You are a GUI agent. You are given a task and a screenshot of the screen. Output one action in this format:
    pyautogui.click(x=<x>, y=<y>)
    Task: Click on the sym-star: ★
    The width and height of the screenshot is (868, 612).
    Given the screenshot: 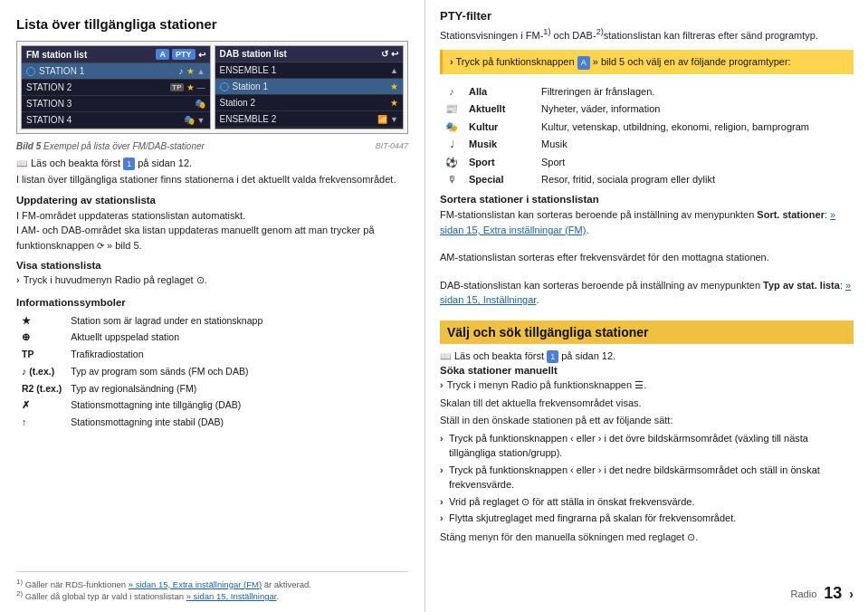 What is the action you would take?
    pyautogui.click(x=42, y=320)
    